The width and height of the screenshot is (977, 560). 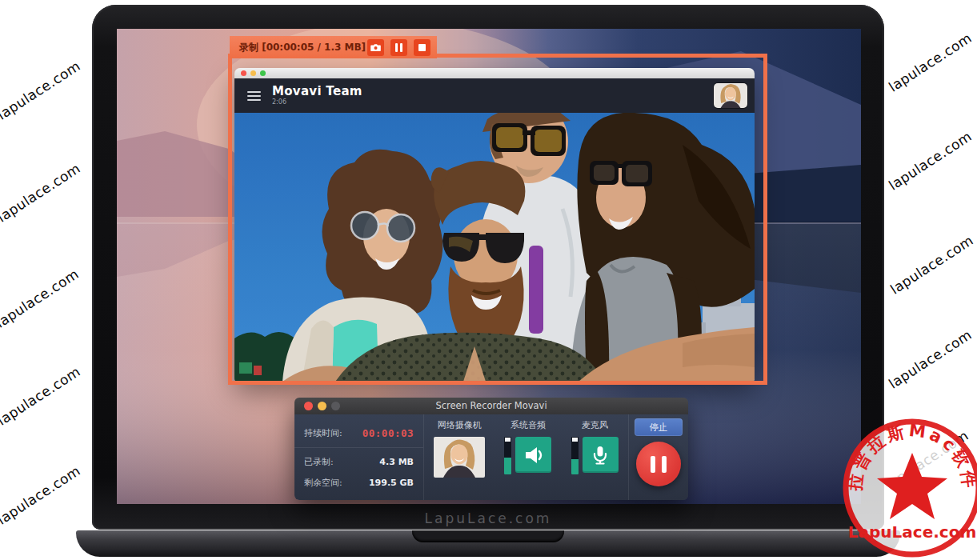 What do you see at coordinates (534, 455) in the screenshot?
I see `speaker-icon` at bounding box center [534, 455].